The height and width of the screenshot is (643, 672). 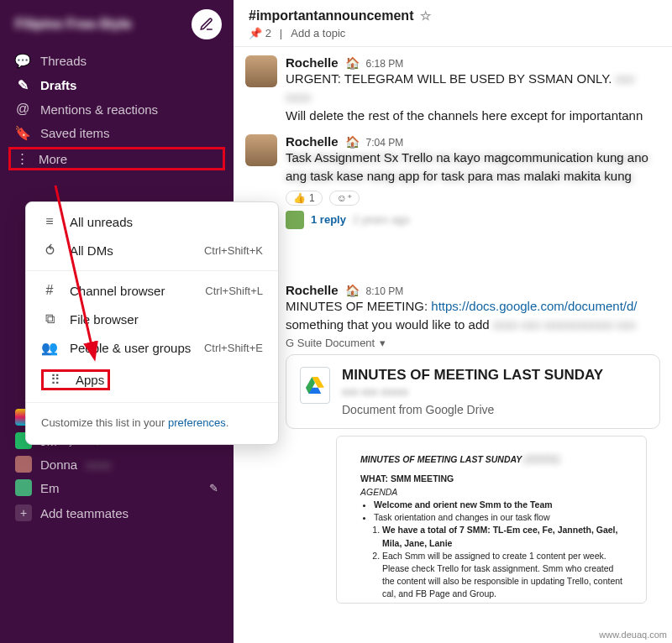 I want to click on popover-all-unreads: ≡All unreads, so click(x=152, y=222).